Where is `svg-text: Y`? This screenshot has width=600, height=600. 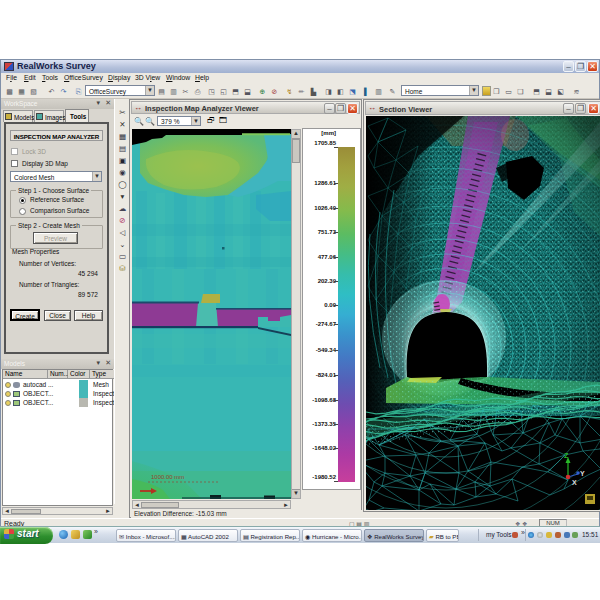 svg-text: Y is located at coordinates (582, 474).